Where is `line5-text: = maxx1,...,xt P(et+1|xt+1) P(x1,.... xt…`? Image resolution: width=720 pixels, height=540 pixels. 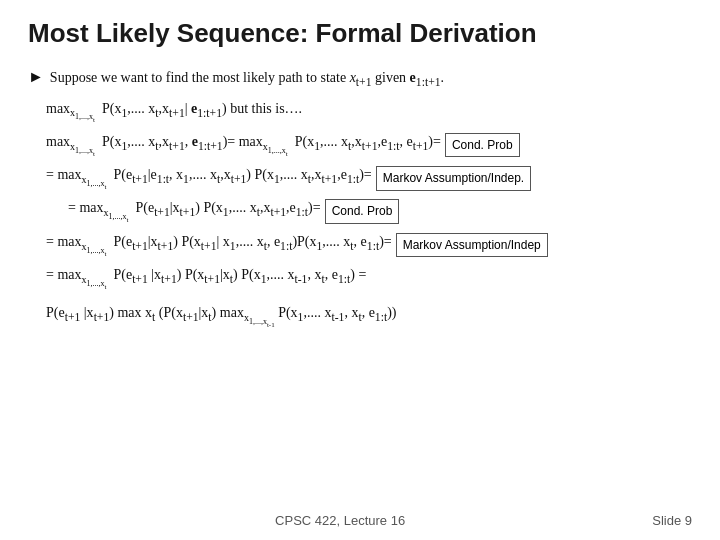
line5-text: = maxx1,...,xt P(et+1|xt+1) P(x1,.... xt… is located at coordinates (194, 211).